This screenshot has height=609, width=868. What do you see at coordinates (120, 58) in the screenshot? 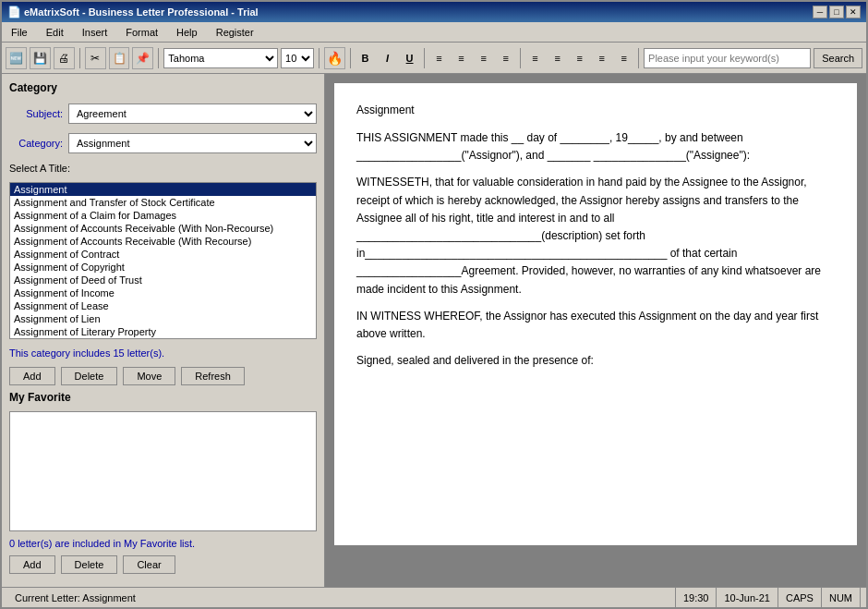
I see `copy-button: 📋` at bounding box center [120, 58].